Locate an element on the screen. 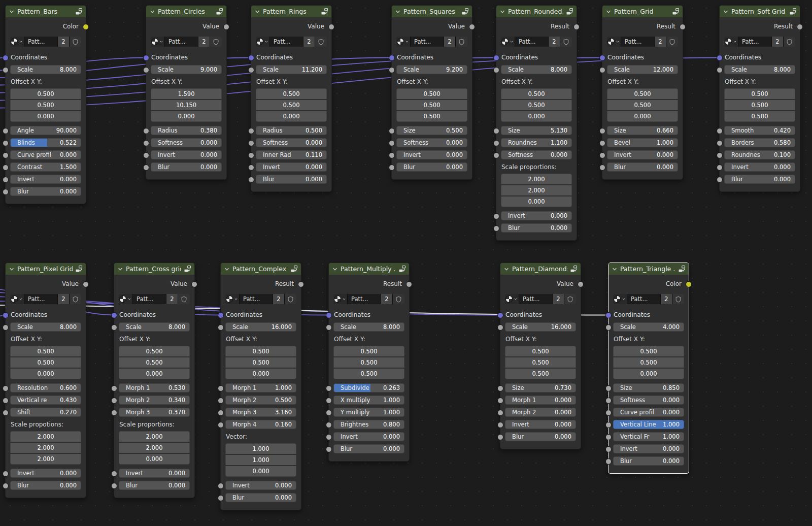  slider-scale: Scale12.000 is located at coordinates (642, 70).